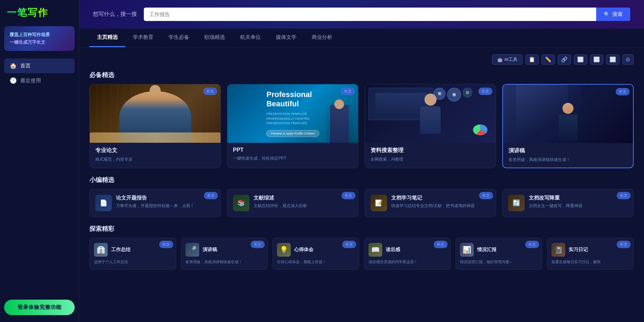 This screenshot has width=644, height=322. I want to click on search-header: 想写什么，搜一搜 🔍 搜索, so click(362, 14).